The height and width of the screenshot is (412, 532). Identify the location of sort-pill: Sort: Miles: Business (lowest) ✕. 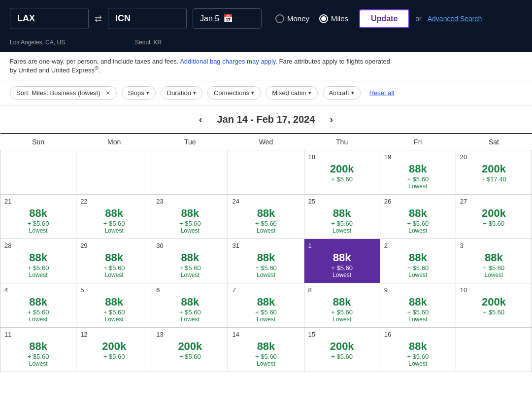
(63, 93).